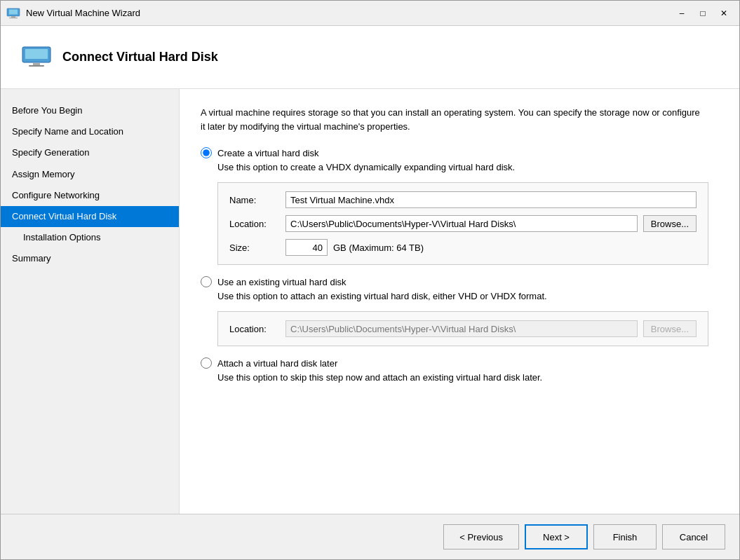 The width and height of the screenshot is (740, 560). Describe the element at coordinates (282, 282) in the screenshot. I see `use-existing-text: Use an existing virtual hard disk` at that location.